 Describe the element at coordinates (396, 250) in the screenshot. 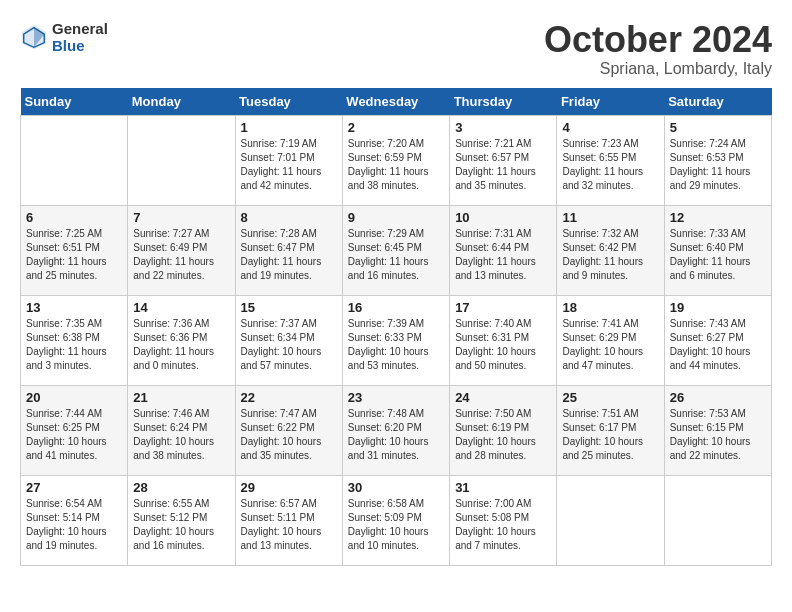

I see `calendar-week-row: 6Sunrise: 7:25 AM Sunset: 6:51 PM Daylig…` at that location.